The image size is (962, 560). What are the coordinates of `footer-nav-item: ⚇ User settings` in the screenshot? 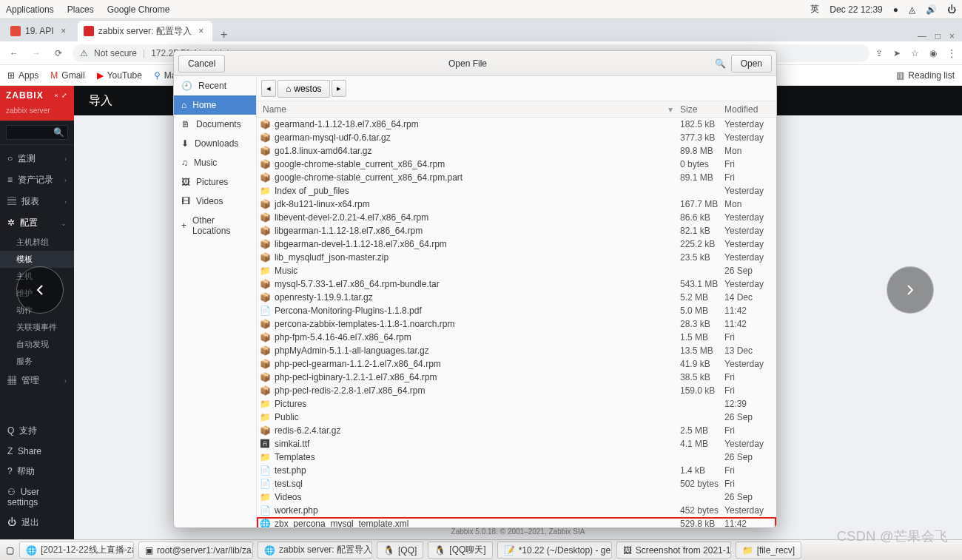 It's located at (37, 497).